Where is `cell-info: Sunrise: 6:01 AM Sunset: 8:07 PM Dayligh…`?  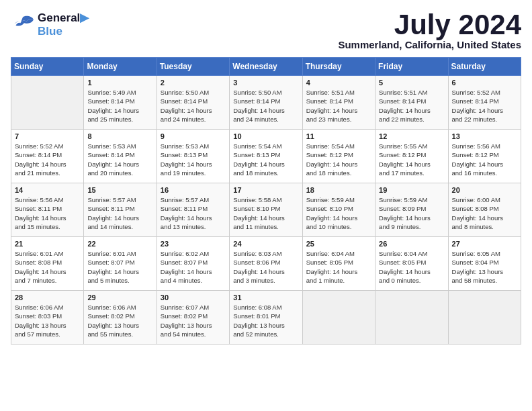
cell-info: Sunrise: 6:01 AM Sunset: 8:07 PM Dayligh… is located at coordinates (120, 267).